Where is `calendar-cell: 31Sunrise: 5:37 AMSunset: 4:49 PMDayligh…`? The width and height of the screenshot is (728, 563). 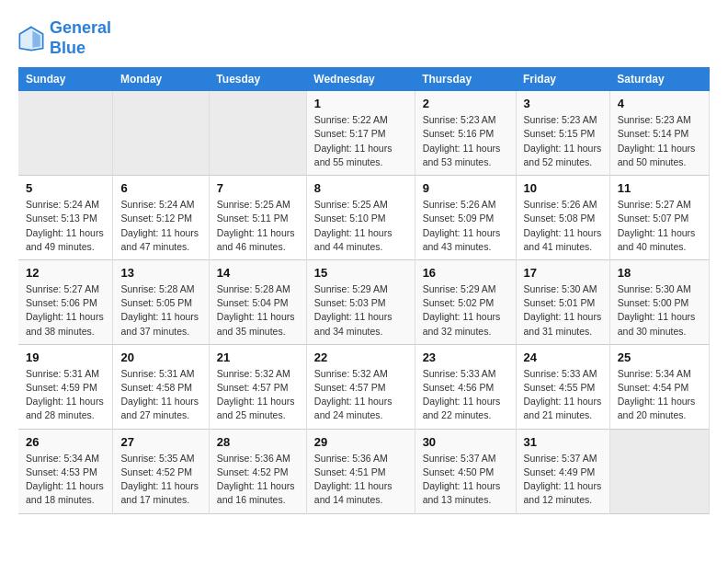
calendar-cell: 31Sunrise: 5:37 AMSunset: 4:49 PMDayligh… is located at coordinates (563, 471).